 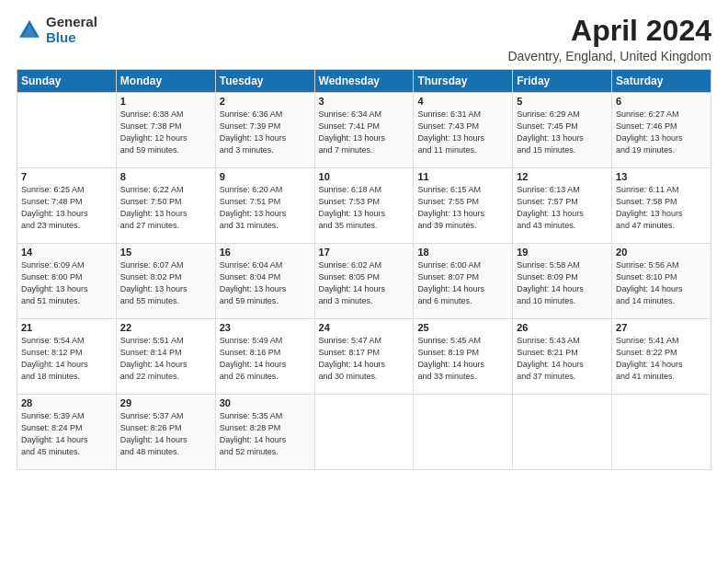 What do you see at coordinates (67, 282) in the screenshot?
I see `calendar-cell: 14Sunrise: 6:09 AM Sunset: 8:00 PM Dayli…` at bounding box center [67, 282].